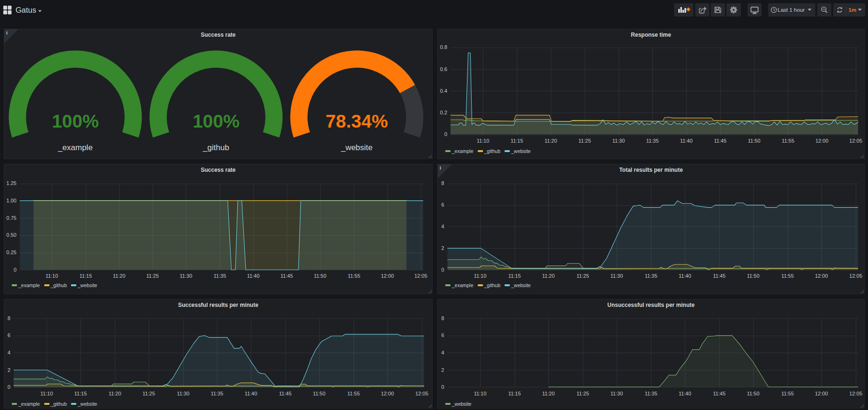 Image resolution: width=868 pixels, height=410 pixels. What do you see at coordinates (443, 91) in the screenshot?
I see `svg-text: 0.4` at bounding box center [443, 91].